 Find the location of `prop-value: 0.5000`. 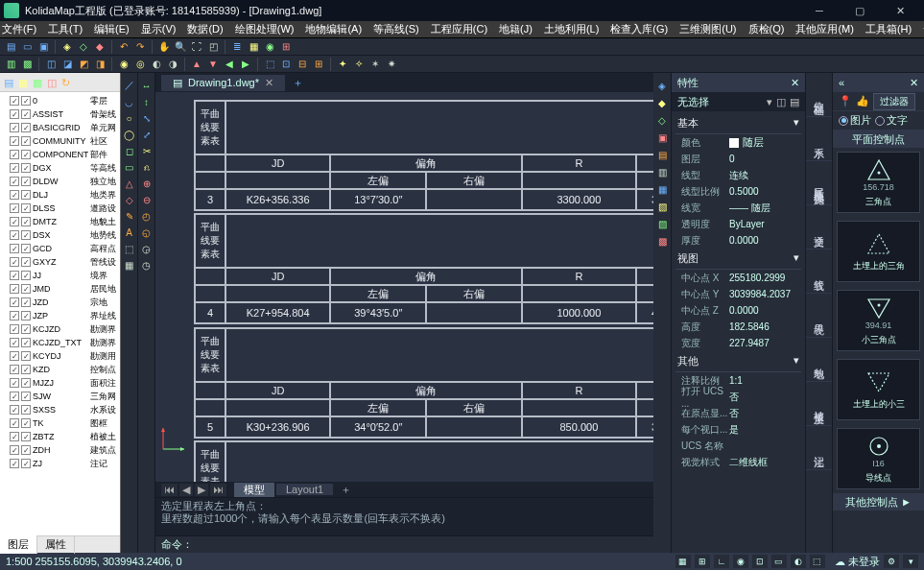

prop-value: 0.5000 is located at coordinates (766, 192).